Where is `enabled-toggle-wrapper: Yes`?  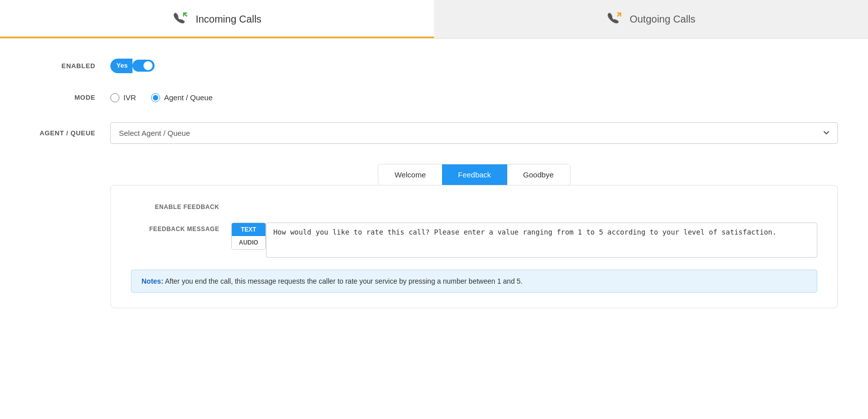 enabled-toggle-wrapper: Yes is located at coordinates (474, 66).